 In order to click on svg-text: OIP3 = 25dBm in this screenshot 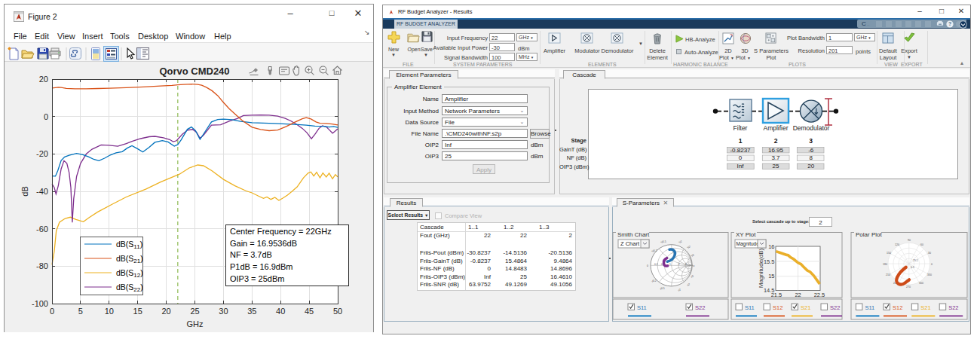, I will do `click(257, 279)`.